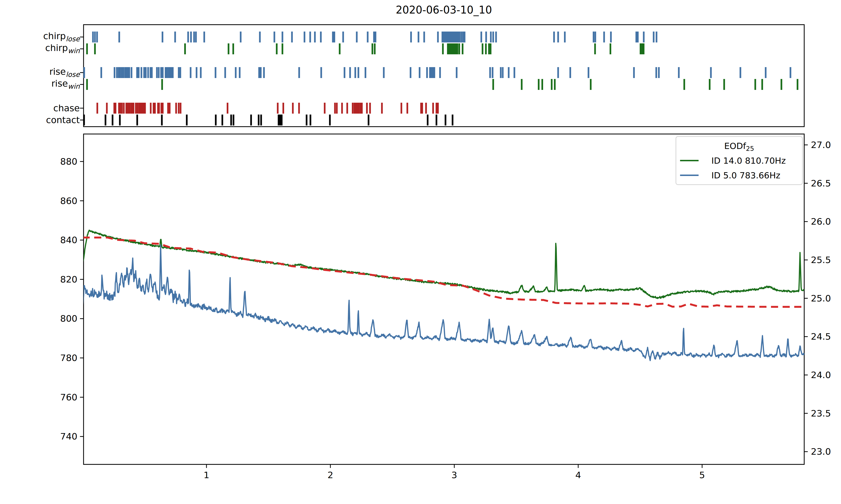 The image size is (841, 504). Describe the element at coordinates (578, 475) in the screenshot. I see `x-axis-label: 4` at that location.